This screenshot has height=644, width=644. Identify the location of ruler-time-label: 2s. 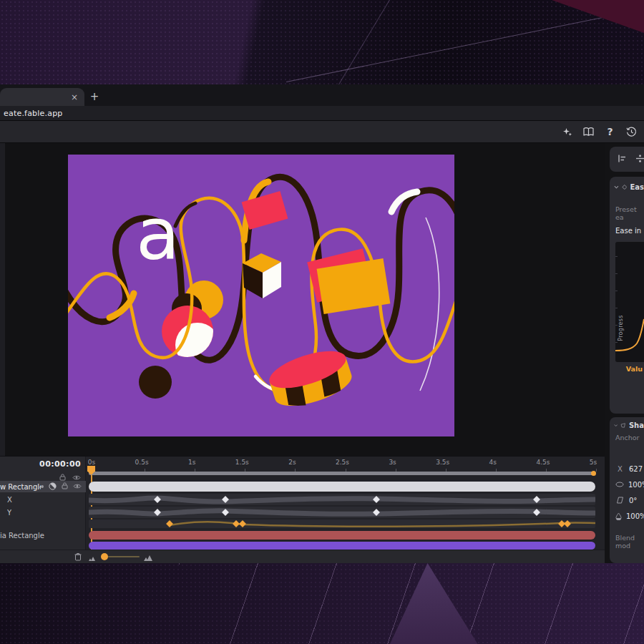
(292, 462).